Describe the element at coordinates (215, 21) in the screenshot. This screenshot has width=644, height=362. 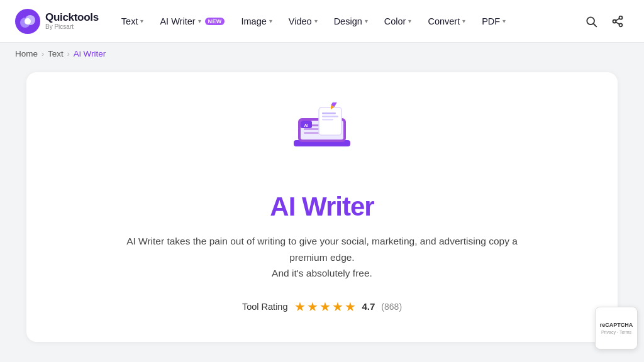
I see `nav-ai-writer-badge: New` at that location.